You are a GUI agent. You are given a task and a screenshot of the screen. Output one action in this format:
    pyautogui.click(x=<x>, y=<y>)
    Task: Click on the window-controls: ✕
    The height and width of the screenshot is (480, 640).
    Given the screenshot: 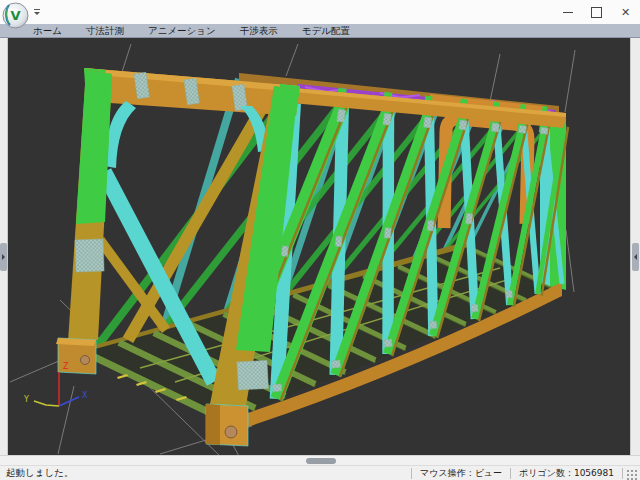 What is the action you would take?
    pyautogui.click(x=596, y=12)
    